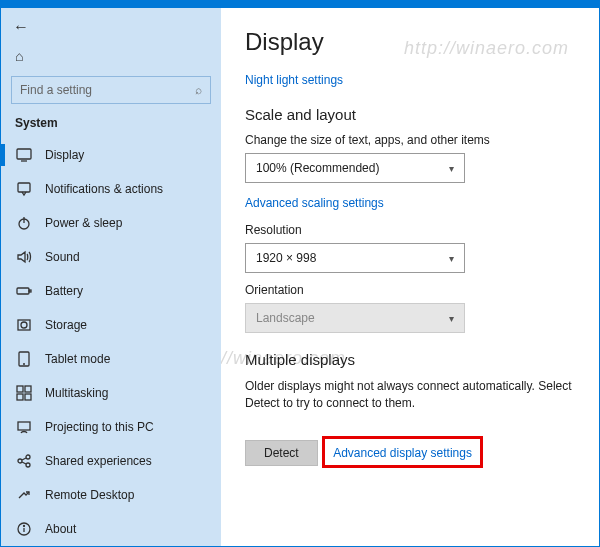  What do you see at coordinates (24, 393) in the screenshot?
I see `multitasking-icon` at bounding box center [24, 393].